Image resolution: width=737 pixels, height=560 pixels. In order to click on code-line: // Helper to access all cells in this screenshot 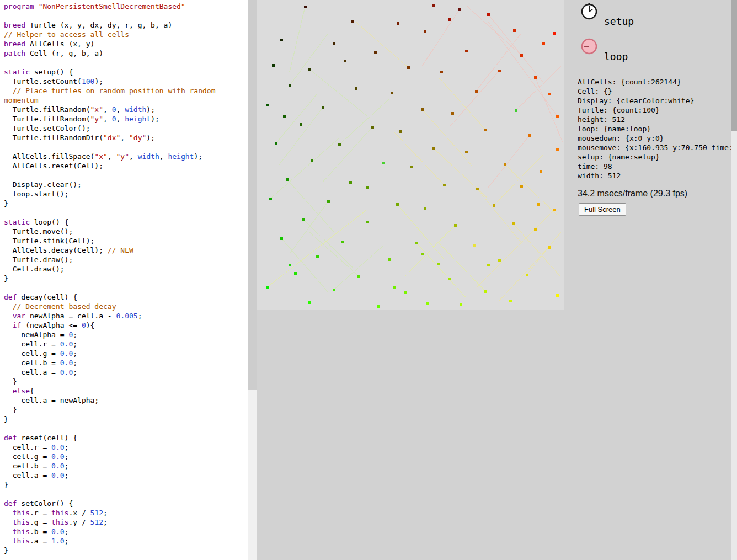, I will do `click(126, 34)`.